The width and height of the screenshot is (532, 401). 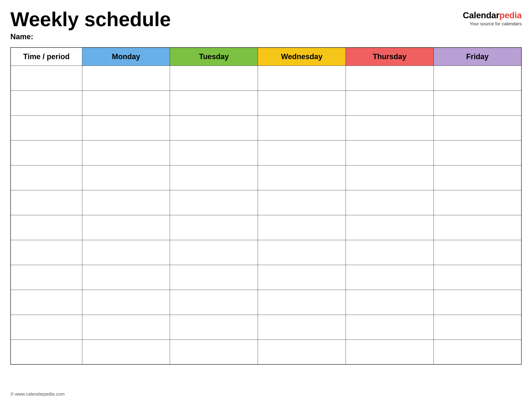 I want to click on logo-tagline: Your source for calendars, so click(x=496, y=24).